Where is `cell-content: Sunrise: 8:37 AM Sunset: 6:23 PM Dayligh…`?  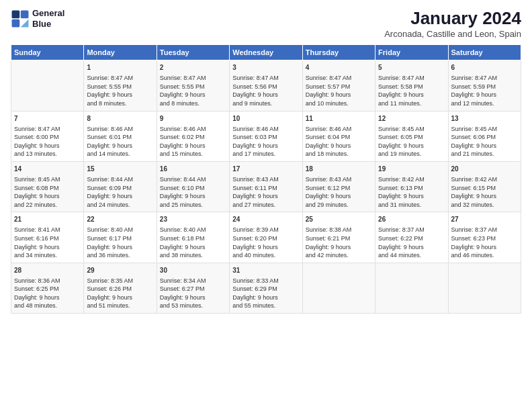
cell-content: Sunrise: 8:37 AM Sunset: 6:23 PM Dayligh… is located at coordinates (474, 242).